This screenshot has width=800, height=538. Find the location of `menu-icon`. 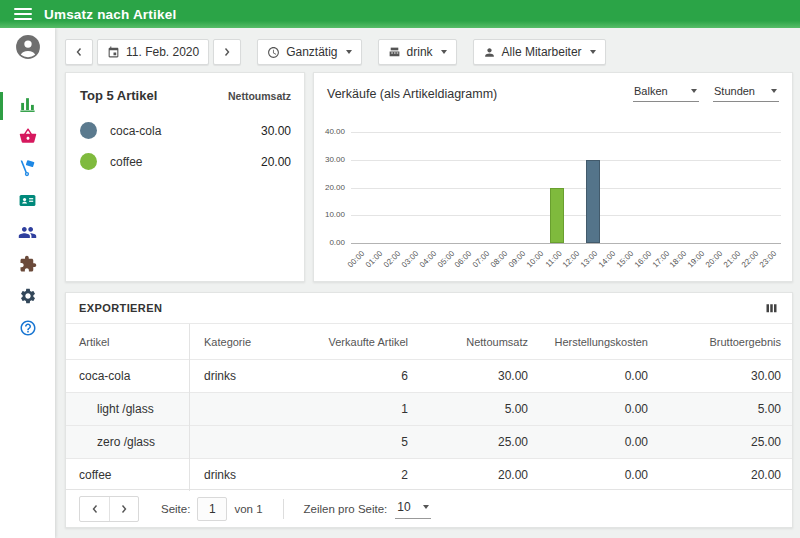

menu-icon is located at coordinates (23, 14).